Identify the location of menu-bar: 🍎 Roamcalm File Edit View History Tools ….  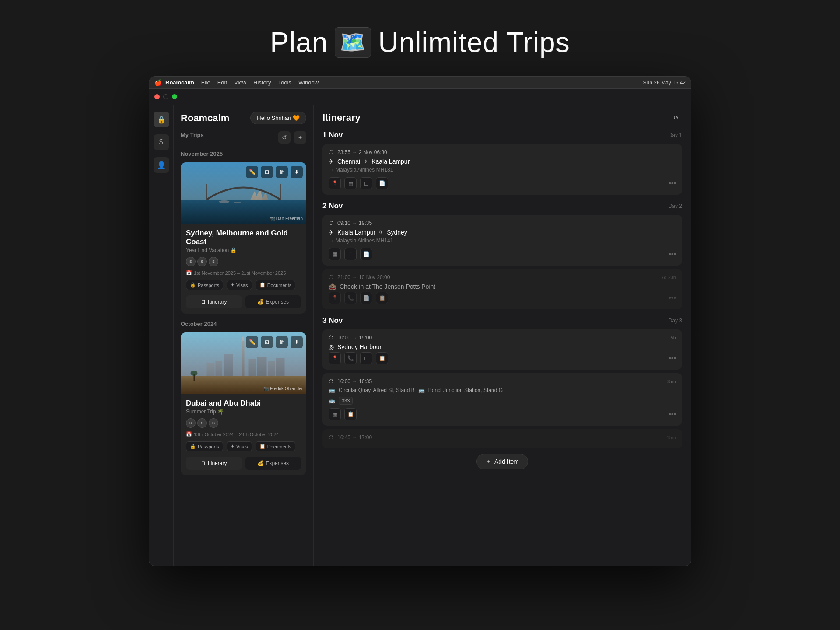
(420, 83).